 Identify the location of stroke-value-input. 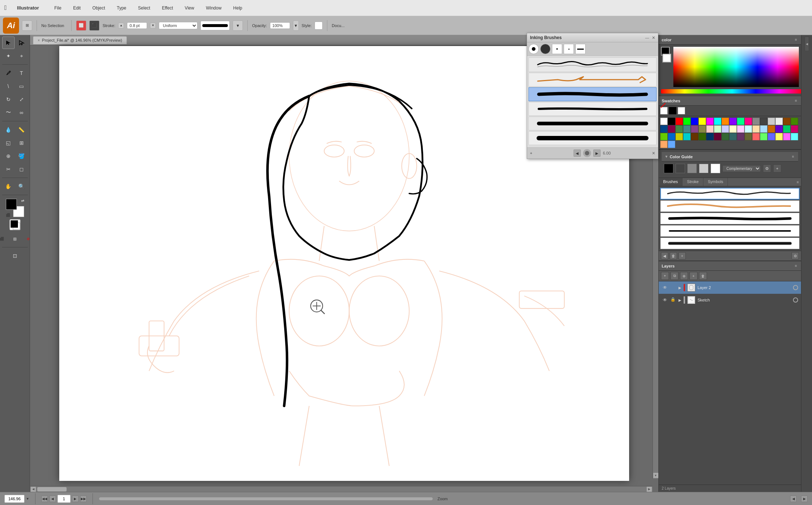
(137, 26).